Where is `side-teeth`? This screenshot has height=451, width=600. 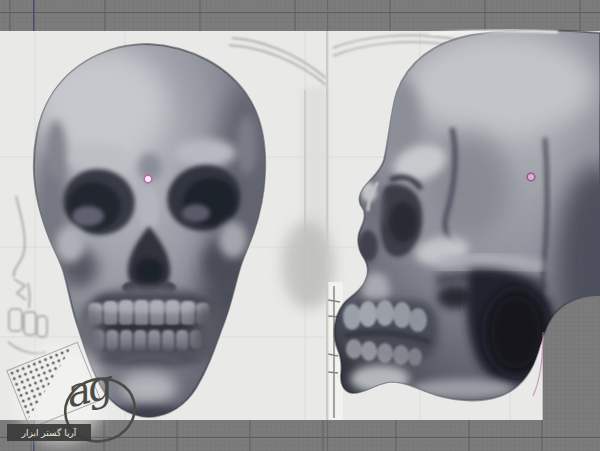
side-teeth is located at coordinates (390, 333).